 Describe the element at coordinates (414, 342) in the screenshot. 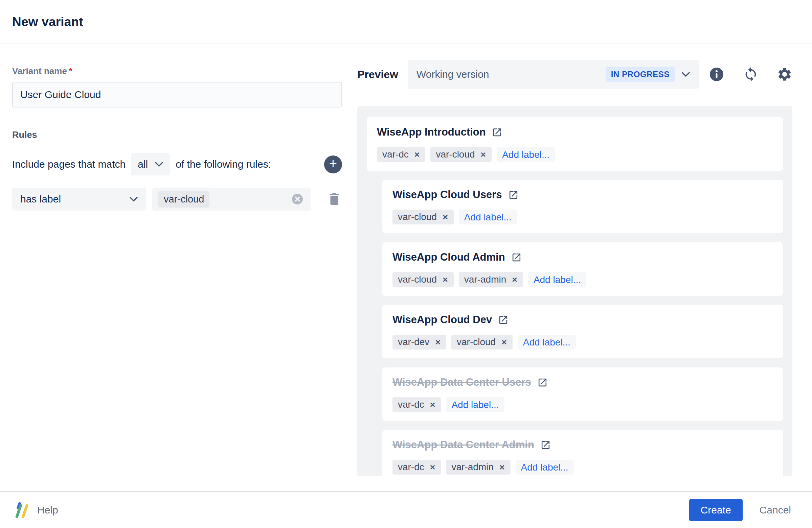

I see `label-text: var-dev` at that location.